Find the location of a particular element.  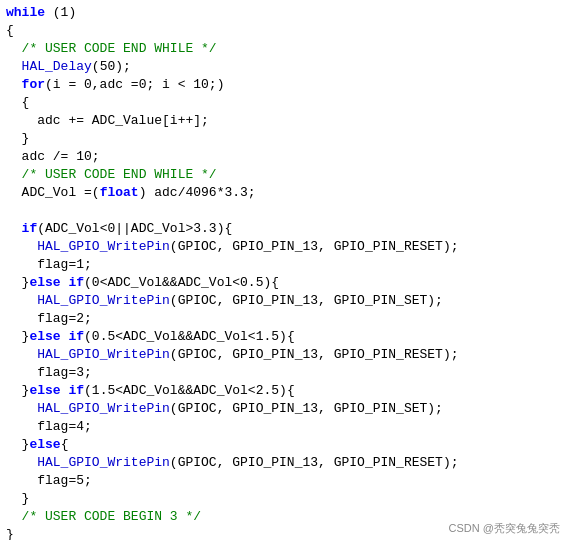

code-line-23: HAL_GPIO_WritePin(GPIOC, GPIO_PIN_13, GP… is located at coordinates (284, 409).